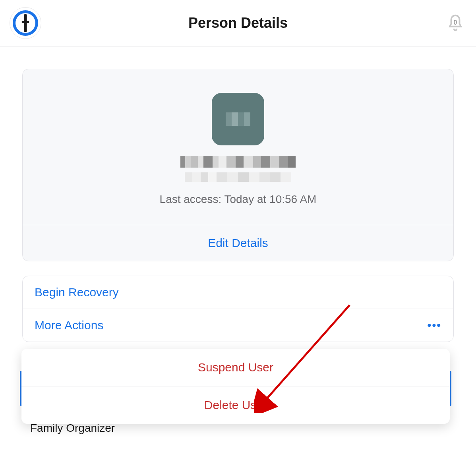 The height and width of the screenshot is (452, 476). Describe the element at coordinates (238, 119) in the screenshot. I see `avatar` at that location.